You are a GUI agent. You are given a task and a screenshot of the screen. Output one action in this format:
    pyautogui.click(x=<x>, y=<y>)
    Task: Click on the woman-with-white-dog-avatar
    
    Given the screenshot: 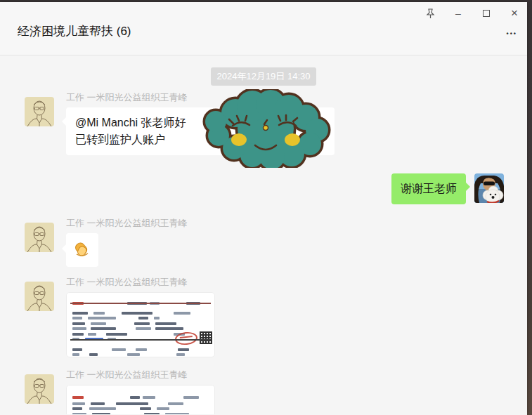 What is the action you would take?
    pyautogui.click(x=489, y=188)
    